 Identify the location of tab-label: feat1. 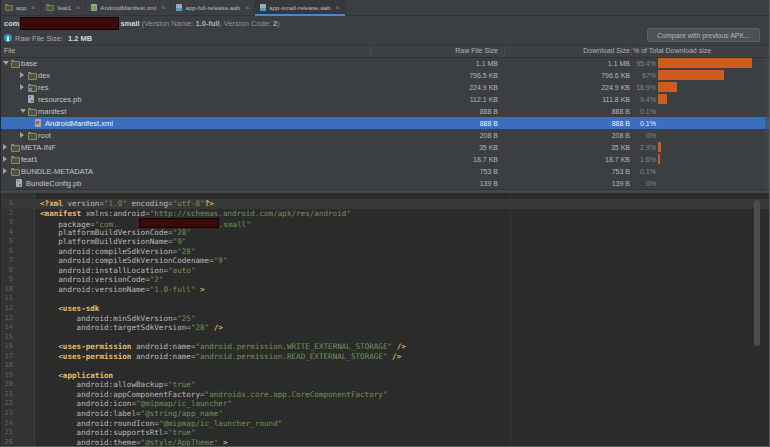
(64, 8).